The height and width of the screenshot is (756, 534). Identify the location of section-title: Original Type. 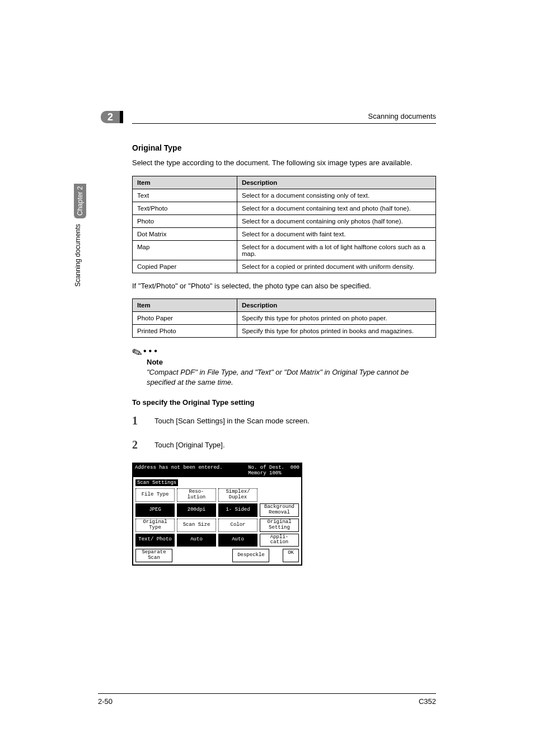
(284, 148).